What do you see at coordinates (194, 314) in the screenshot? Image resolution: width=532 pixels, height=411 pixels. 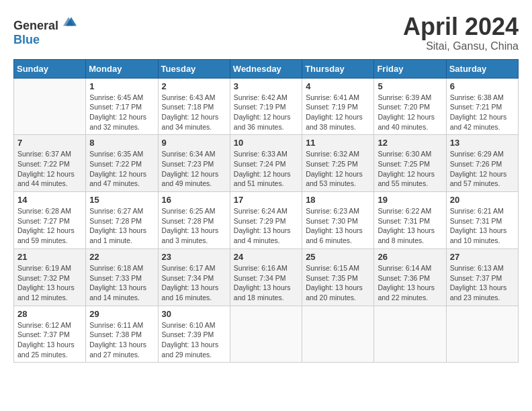 I see `day-number: 30` at bounding box center [194, 314].